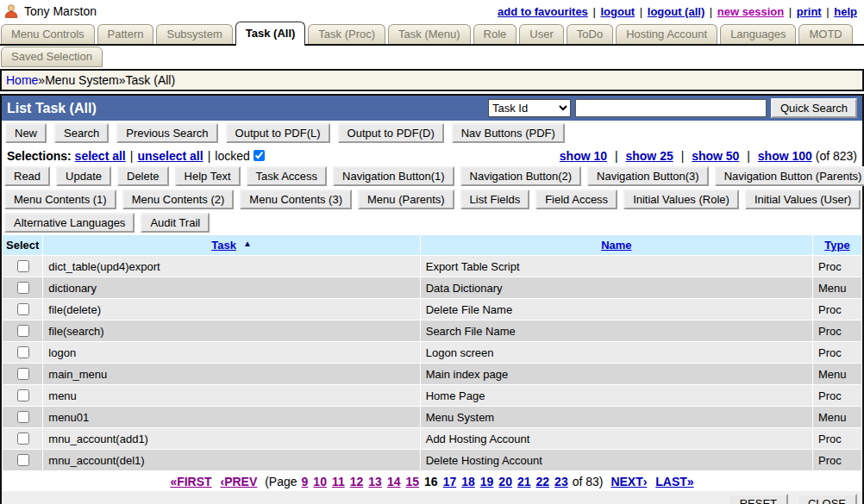 This screenshot has width=864, height=504. What do you see at coordinates (406, 200) in the screenshot?
I see `menu-parents-button: Menu (Parents)` at bounding box center [406, 200].